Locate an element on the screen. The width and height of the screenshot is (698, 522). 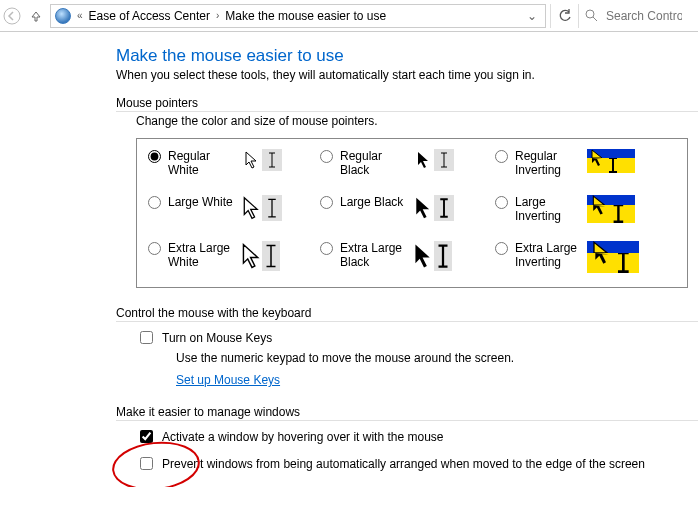
radio-xl-black is located at coordinates (326, 248).